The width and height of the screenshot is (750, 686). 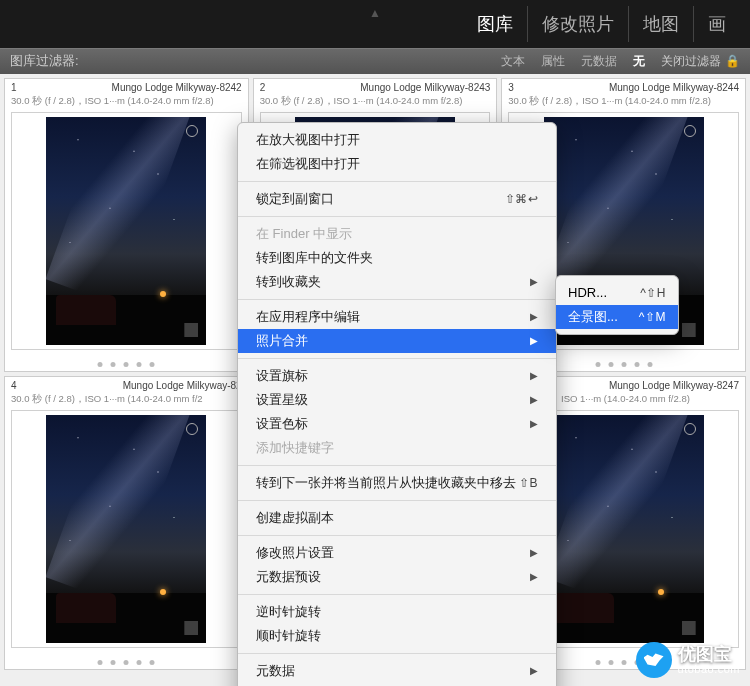 I want to click on tab-develop: 修改照片, so click(x=578, y=24).